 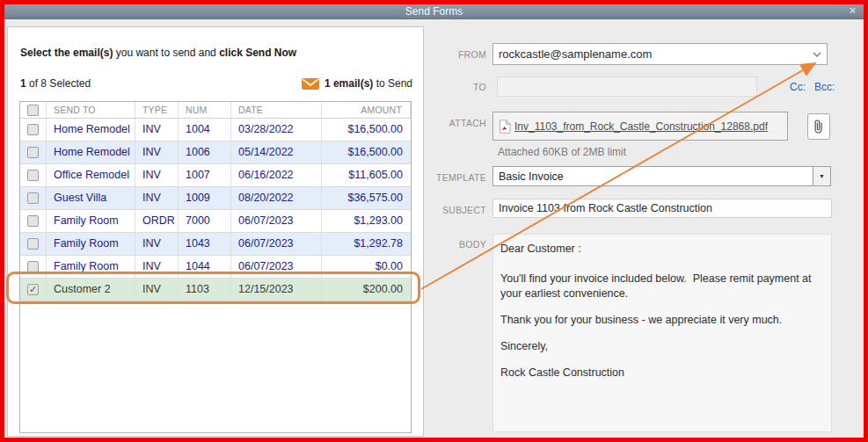 What do you see at coordinates (205, 244) in the screenshot?
I see `cell-num: 1043` at bounding box center [205, 244].